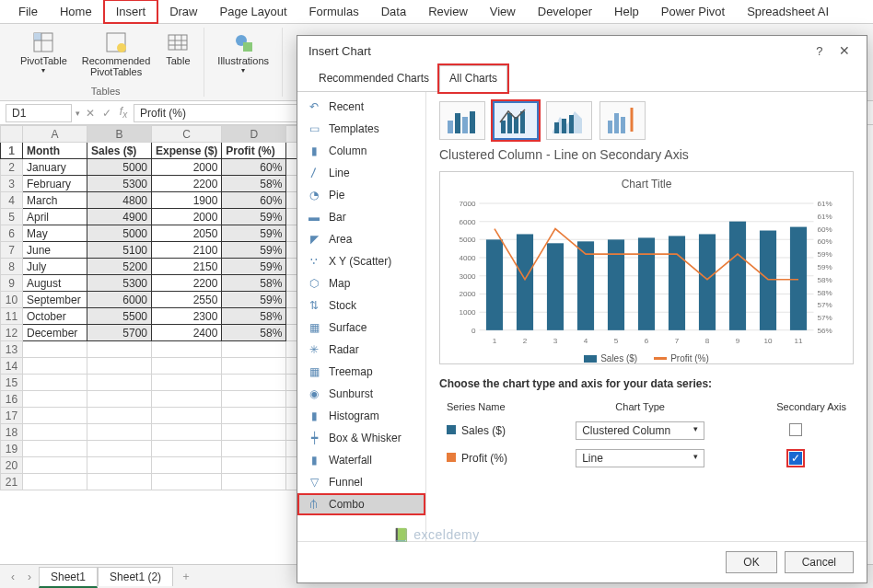 This screenshot has height=588, width=873. What do you see at coordinates (361, 416) in the screenshot?
I see `chart-type-histogram: ▮Histogram` at bounding box center [361, 416].